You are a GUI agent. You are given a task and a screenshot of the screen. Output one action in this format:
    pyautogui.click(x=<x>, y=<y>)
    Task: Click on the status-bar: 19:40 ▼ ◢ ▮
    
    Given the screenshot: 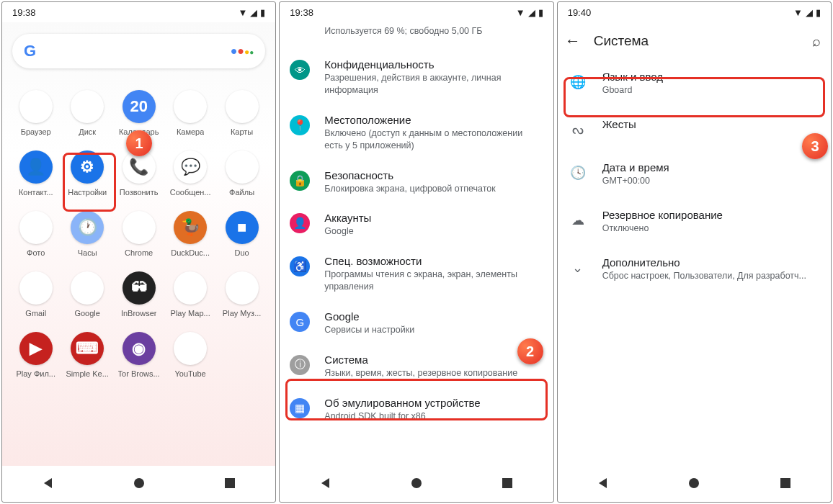 What is the action you would take?
    pyautogui.click(x=695, y=12)
    